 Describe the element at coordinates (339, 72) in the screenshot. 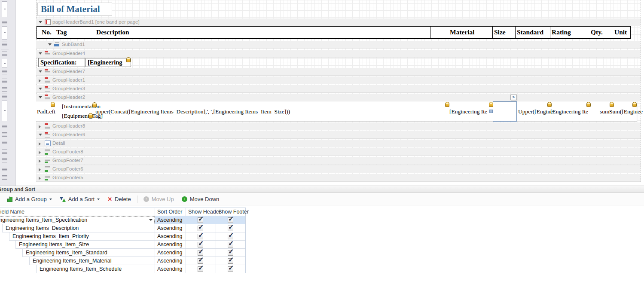

I see `band-strip-GroupHeader7: GroupHeader7` at that location.